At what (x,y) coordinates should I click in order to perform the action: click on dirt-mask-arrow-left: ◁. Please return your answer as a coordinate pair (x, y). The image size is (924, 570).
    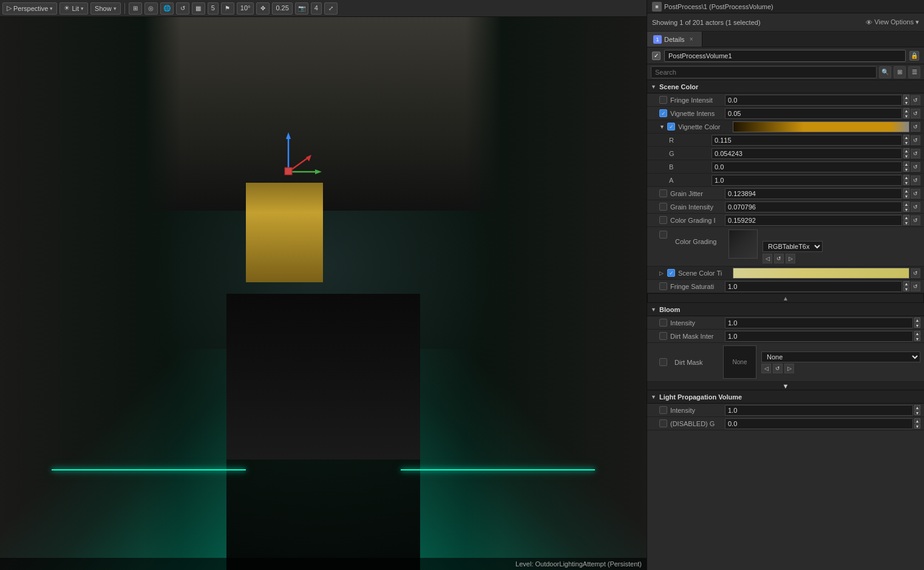
    Looking at the image, I should click on (766, 368).